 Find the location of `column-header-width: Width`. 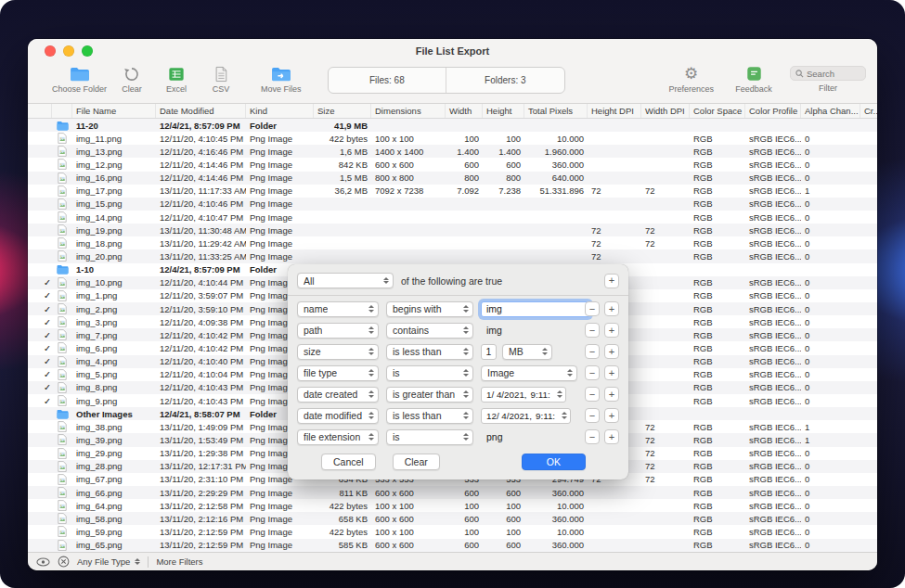

column-header-width: Width is located at coordinates (464, 111).